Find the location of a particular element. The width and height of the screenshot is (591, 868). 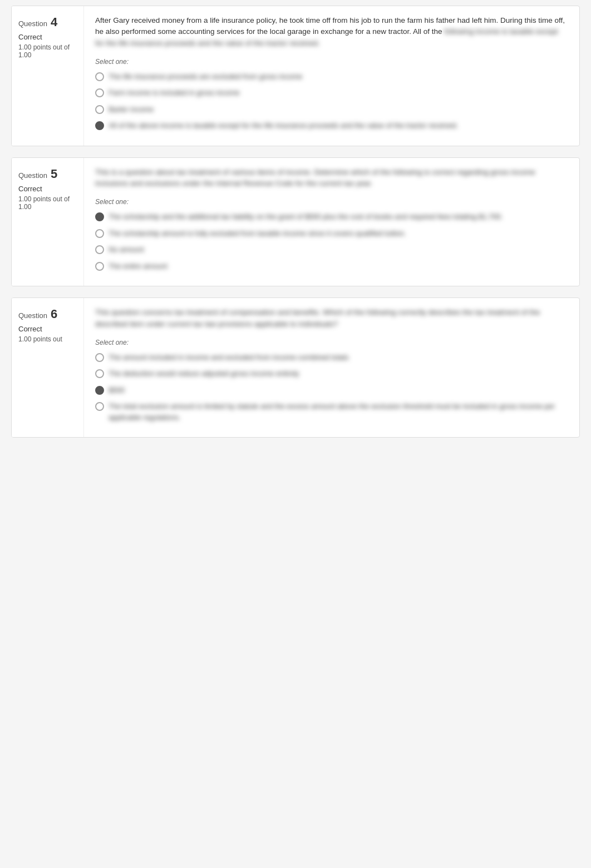

question-4-options: The life insurance proceeds are excluded… is located at coordinates (332, 101).